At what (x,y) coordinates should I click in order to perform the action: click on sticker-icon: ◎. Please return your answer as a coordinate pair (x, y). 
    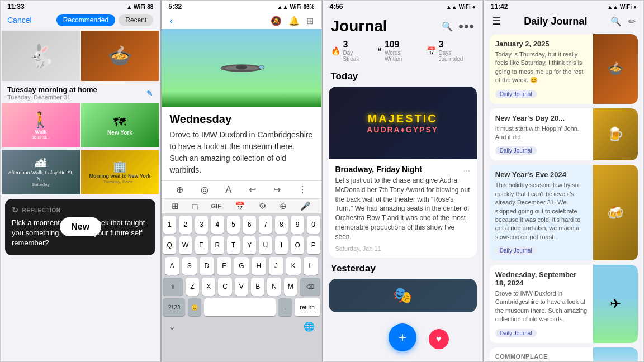
    Looking at the image, I should click on (205, 190).